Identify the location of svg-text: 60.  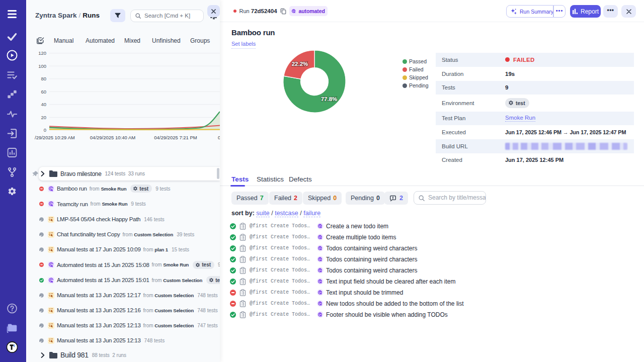
(43, 92).